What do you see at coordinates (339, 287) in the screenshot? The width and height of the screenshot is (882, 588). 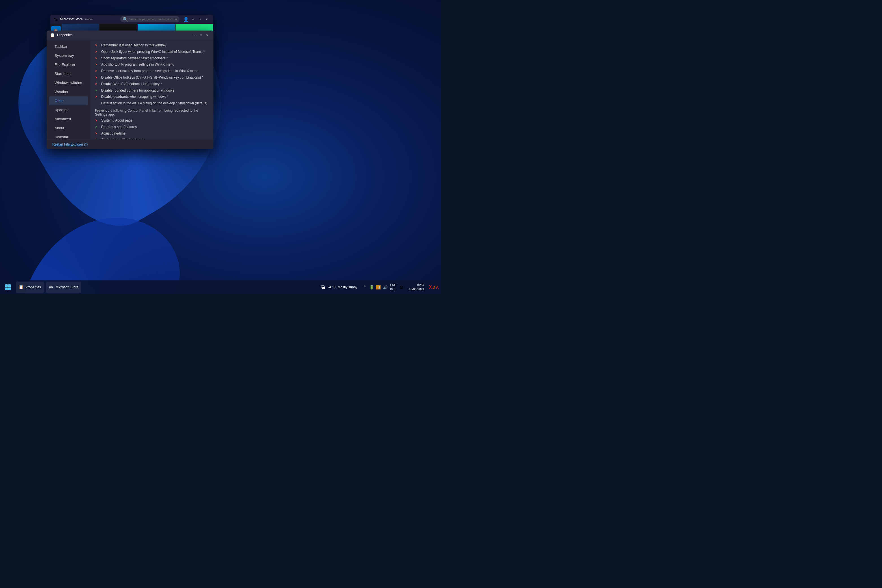 I see `taskbar-weather: 🌤 24 °C Mostly sunny` at bounding box center [339, 287].